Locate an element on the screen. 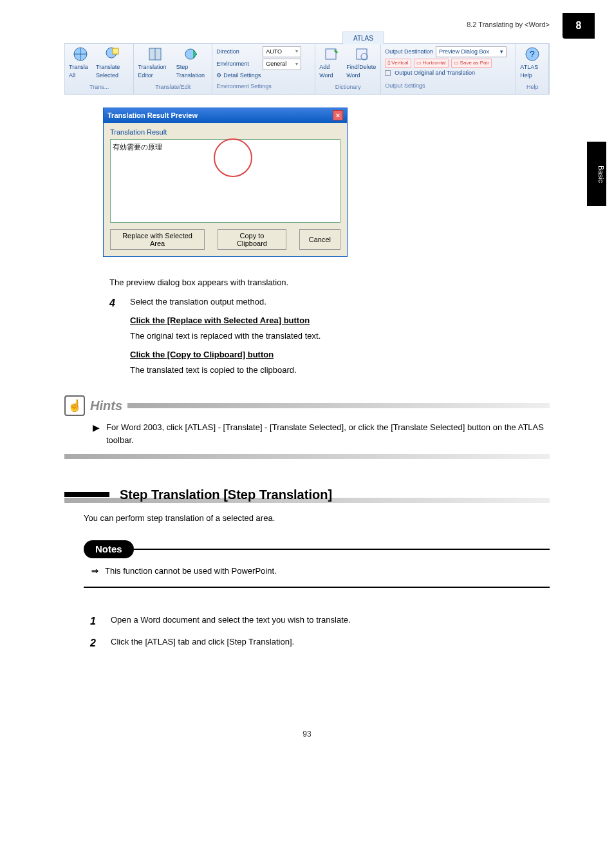 Image resolution: width=614 pixels, height=868 pixels. cancel-button: Cancel is located at coordinates (320, 240).